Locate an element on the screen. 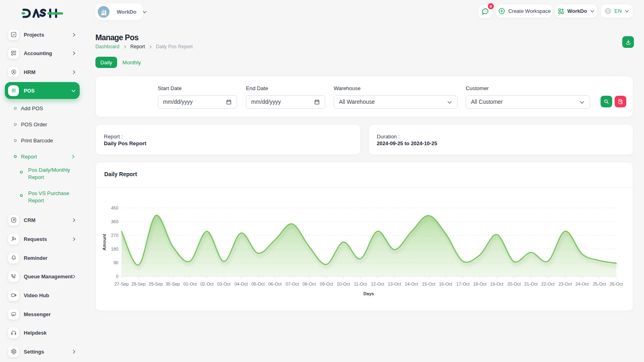  svg-text: 23-Oct is located at coordinates (565, 284).